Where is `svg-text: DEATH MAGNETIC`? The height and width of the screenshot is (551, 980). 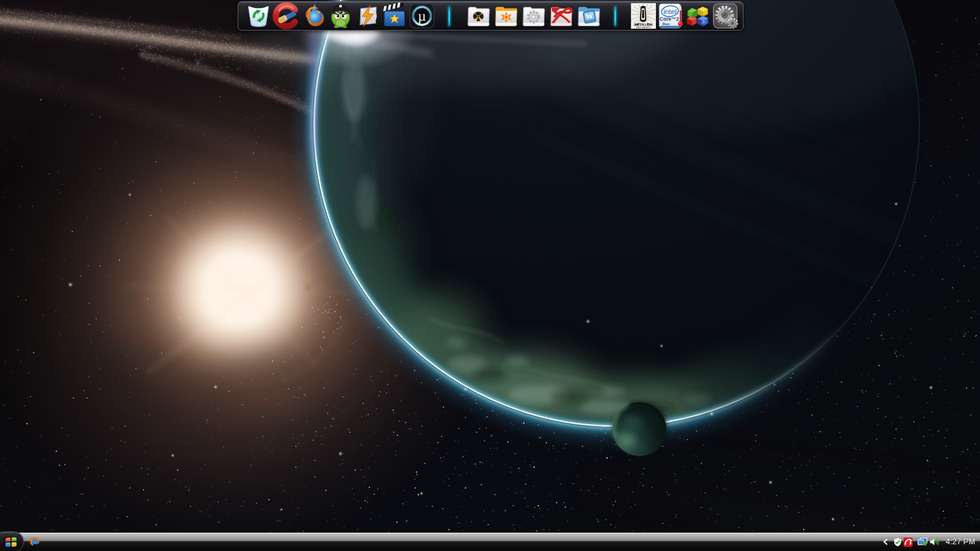 svg-text: DEATH MAGNETIC is located at coordinates (643, 28).